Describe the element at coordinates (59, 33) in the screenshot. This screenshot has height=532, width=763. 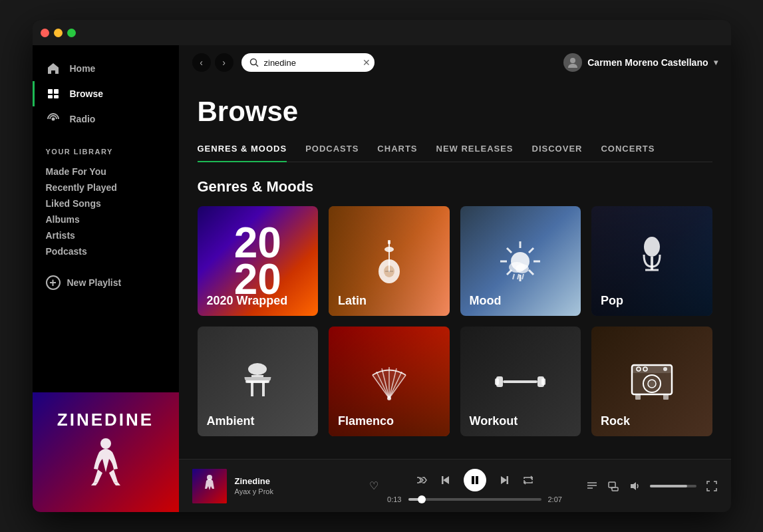
I see `minimize-button` at that location.